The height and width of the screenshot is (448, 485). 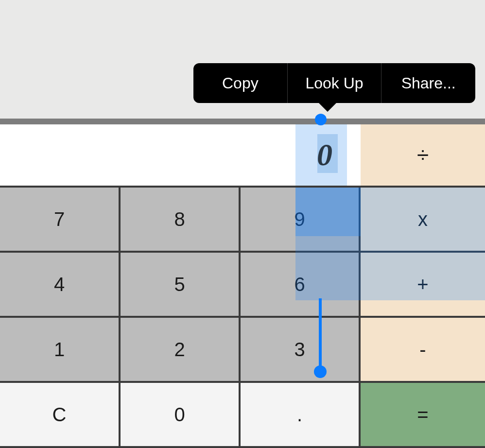 What do you see at coordinates (242, 156) in the screenshot?
I see `display-row: 0 ÷` at bounding box center [242, 156].